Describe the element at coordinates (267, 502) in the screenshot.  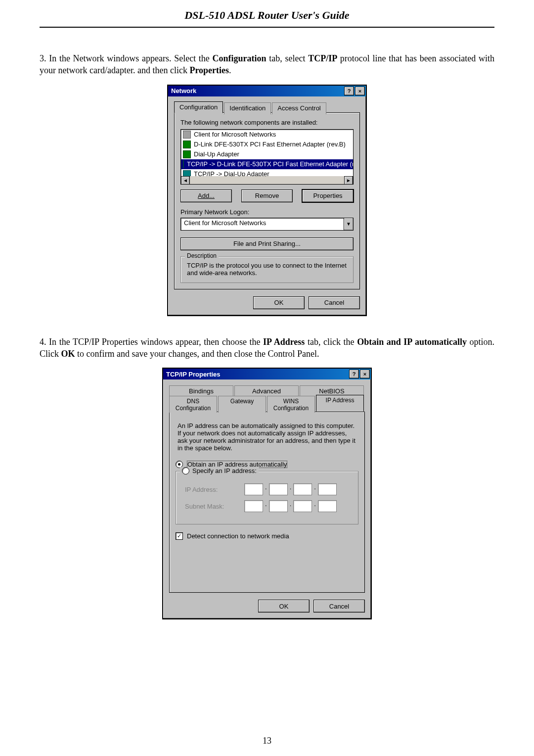
I see `ip-address-panel: An IP address can be automatically assig…` at that location.